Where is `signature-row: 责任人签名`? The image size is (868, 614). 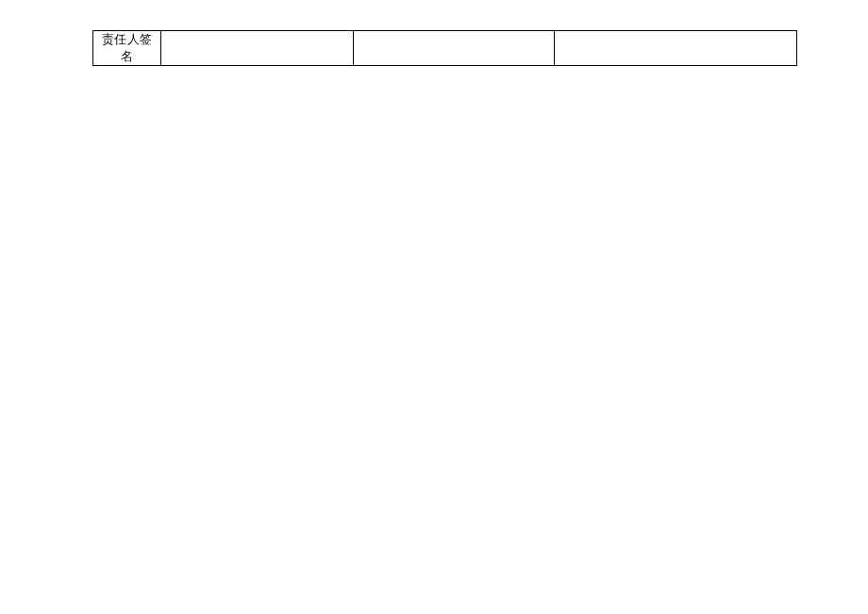
signature-row: 责任人签名 is located at coordinates (445, 49).